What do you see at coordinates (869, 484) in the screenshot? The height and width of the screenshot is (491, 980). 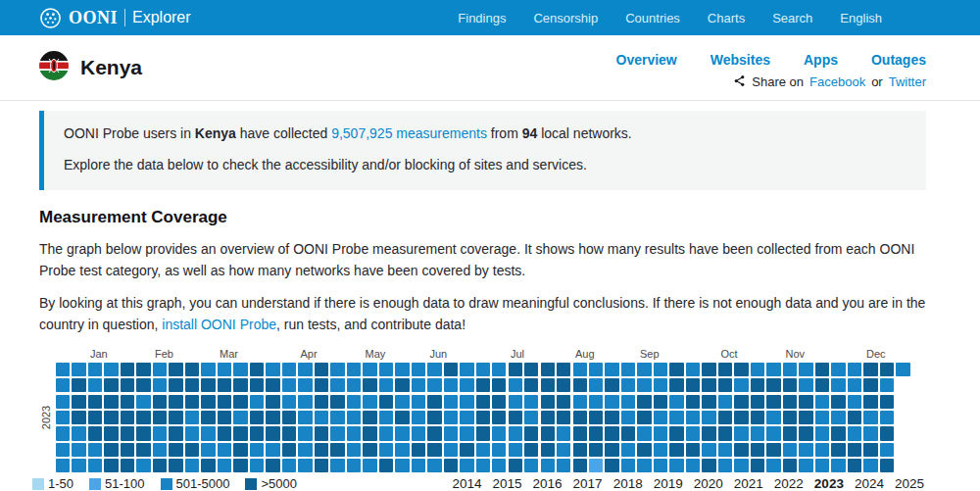 I see `year-option-2024: 2024` at bounding box center [869, 484].